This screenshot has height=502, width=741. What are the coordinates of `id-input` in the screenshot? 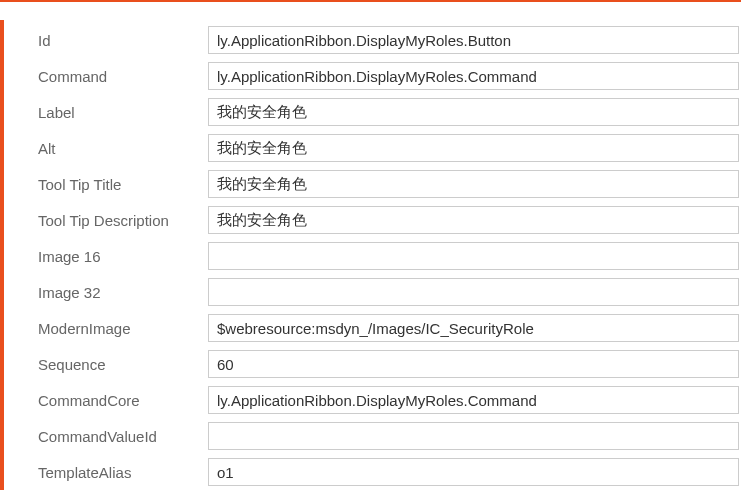 It's located at (474, 40).